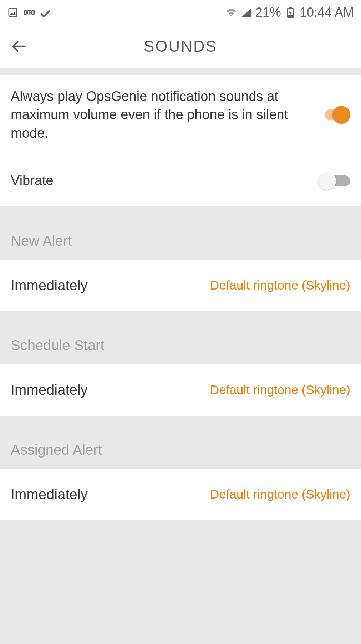 The width and height of the screenshot is (361, 644). I want to click on status-bar: 21% 10:44 AM, so click(180, 12).